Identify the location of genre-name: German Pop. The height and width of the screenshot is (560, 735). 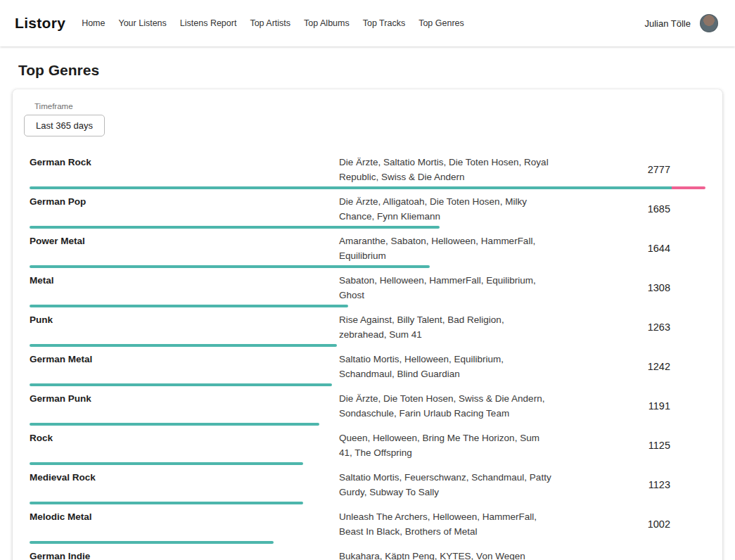
(184, 209).